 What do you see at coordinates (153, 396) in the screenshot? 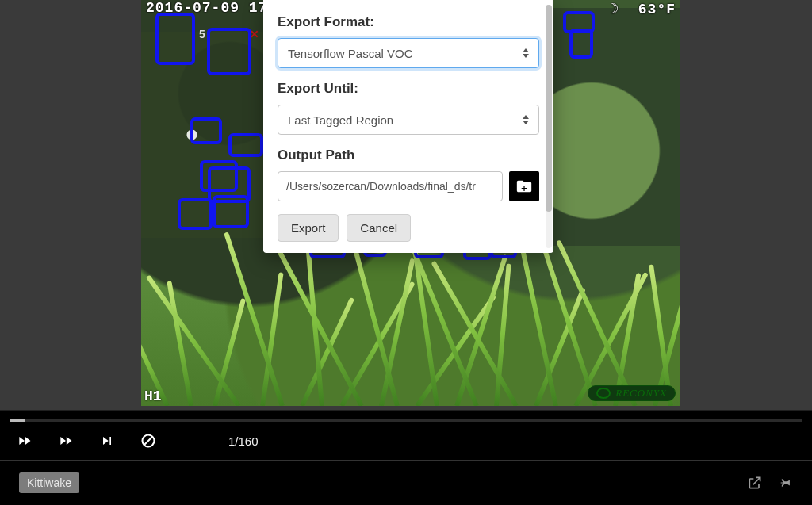
I see `camera-id-overlay: H1` at bounding box center [153, 396].